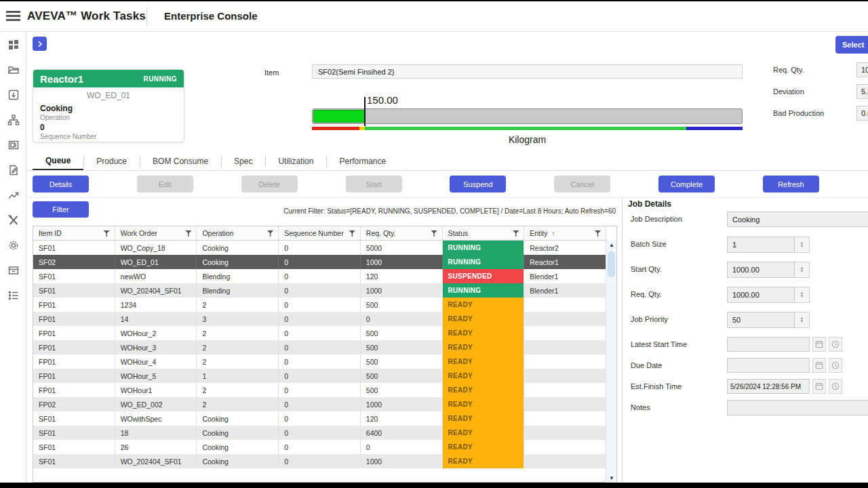 The width and height of the screenshot is (868, 488). Describe the element at coordinates (623, 340) in the screenshot. I see `panel-divider` at that location.